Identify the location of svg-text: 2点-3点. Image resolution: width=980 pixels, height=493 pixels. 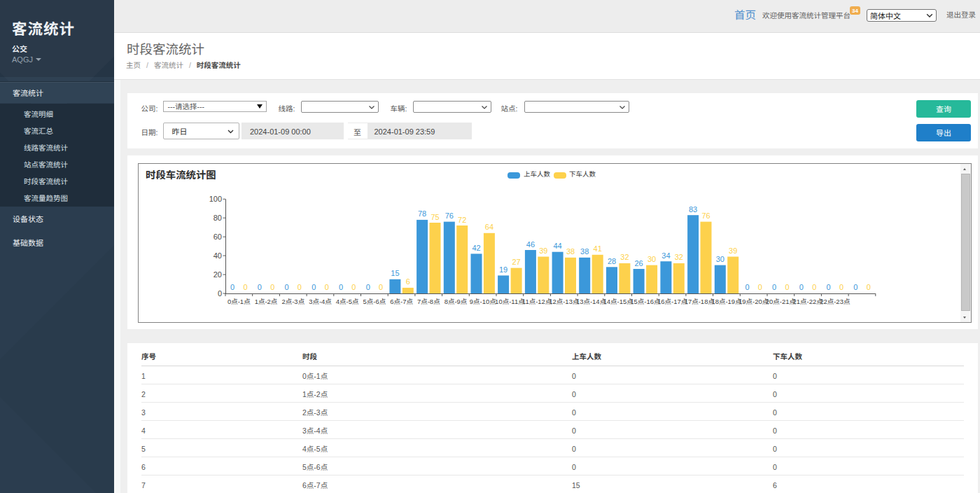
(293, 301).